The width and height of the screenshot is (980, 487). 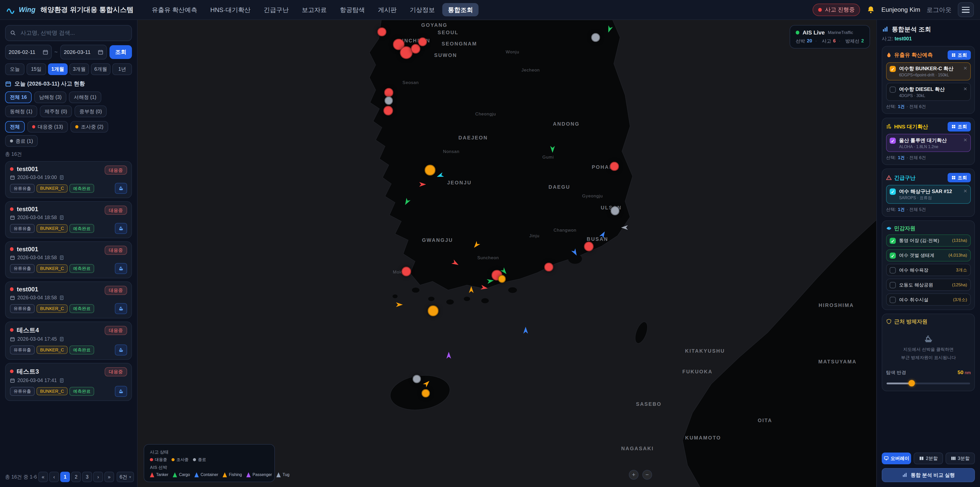 I want to click on zoom-out-button: −, so click(x=647, y=475).